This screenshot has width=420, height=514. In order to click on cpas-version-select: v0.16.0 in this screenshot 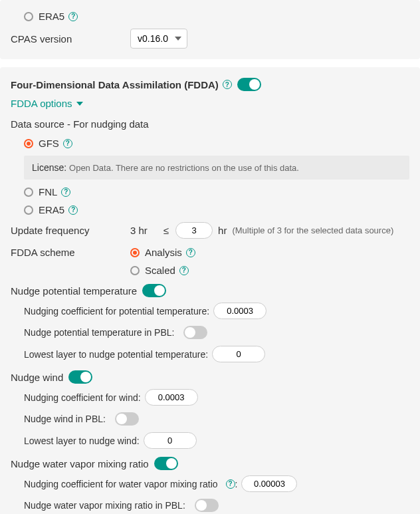, I will do `click(159, 39)`.